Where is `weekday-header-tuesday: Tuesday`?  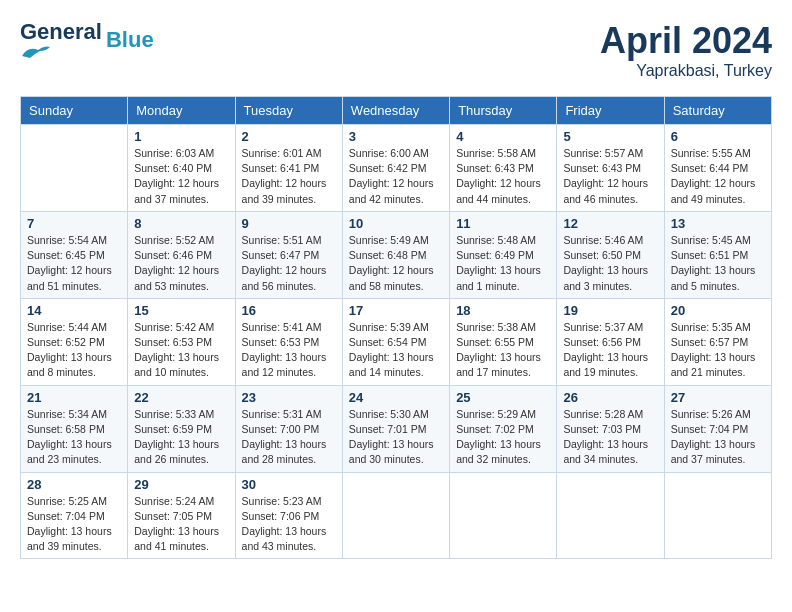 weekday-header-tuesday: Tuesday is located at coordinates (288, 111).